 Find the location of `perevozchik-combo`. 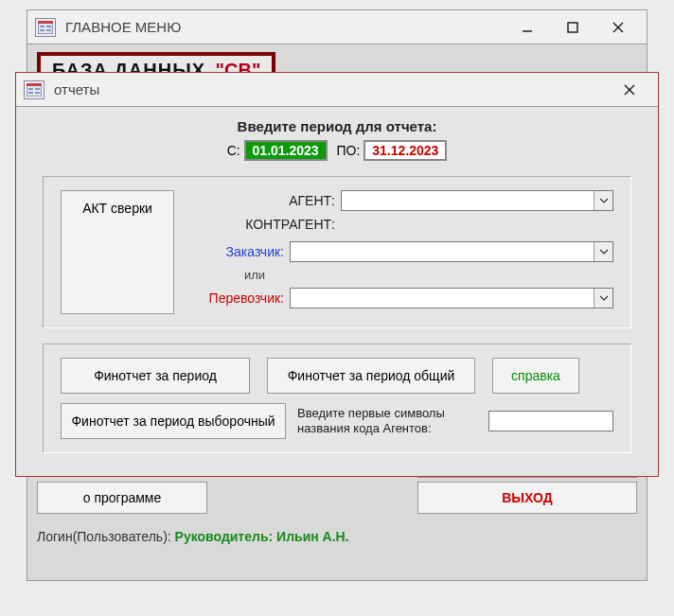

perevozchik-combo is located at coordinates (452, 298).